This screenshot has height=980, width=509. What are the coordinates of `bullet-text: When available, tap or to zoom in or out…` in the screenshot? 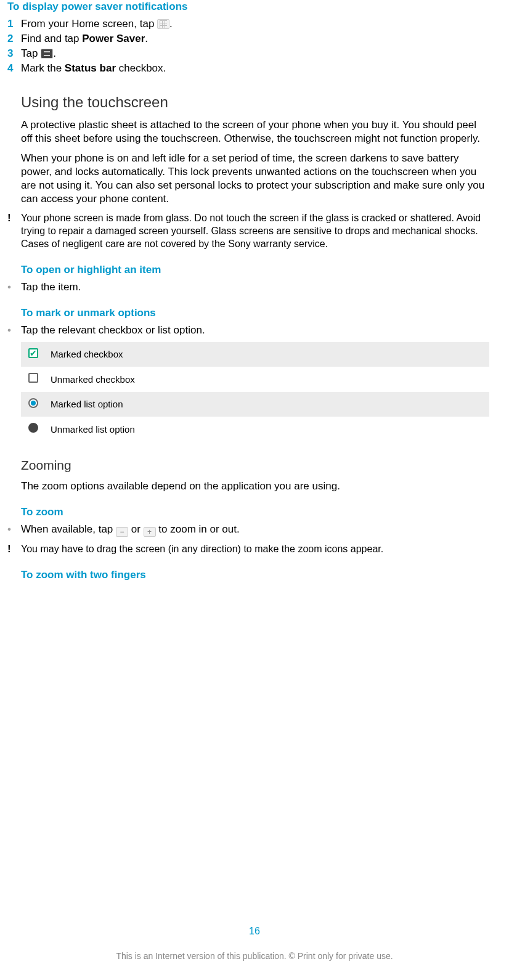 It's located at (131, 530).